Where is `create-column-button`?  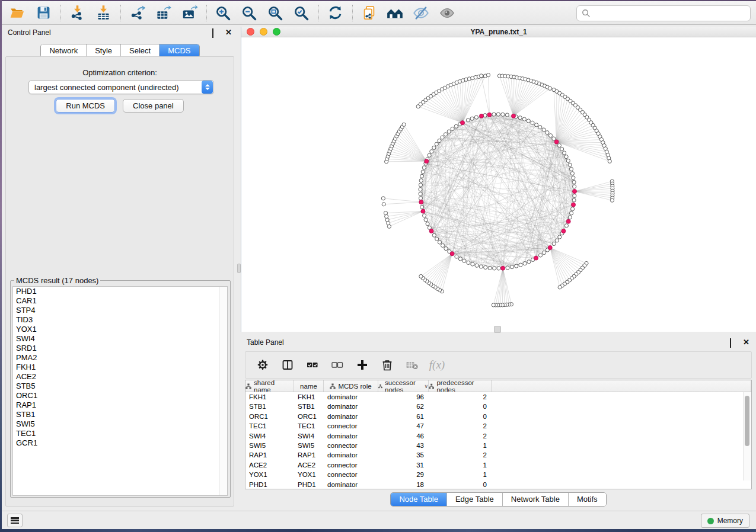 create-column-button is located at coordinates (362, 365).